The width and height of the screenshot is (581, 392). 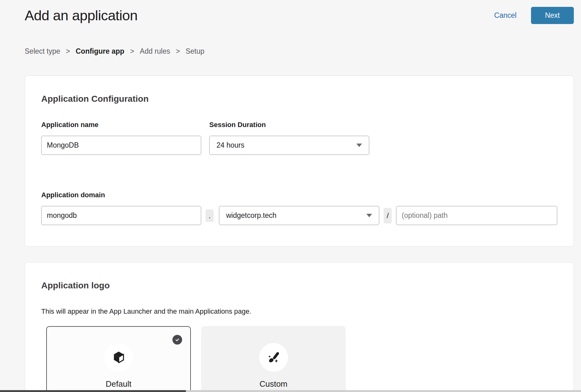 I want to click on session-duration-label: Session Duration, so click(x=289, y=125).